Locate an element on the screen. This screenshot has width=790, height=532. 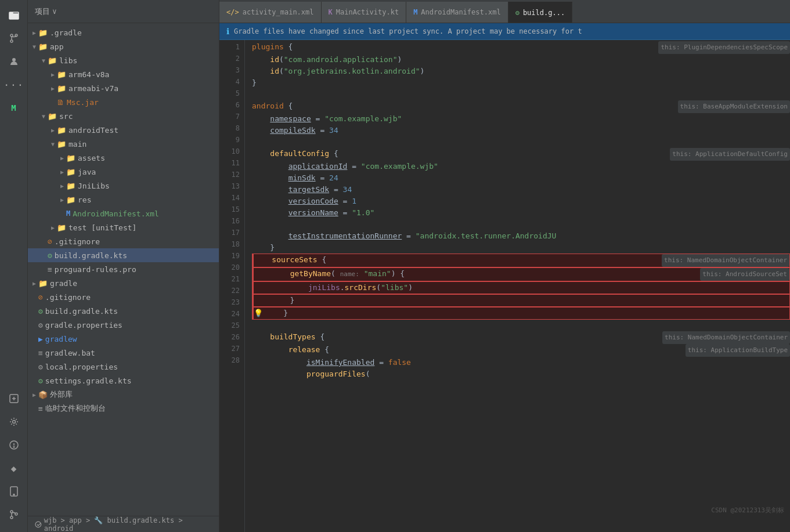
tree-label: .gitignore is located at coordinates (68, 297).